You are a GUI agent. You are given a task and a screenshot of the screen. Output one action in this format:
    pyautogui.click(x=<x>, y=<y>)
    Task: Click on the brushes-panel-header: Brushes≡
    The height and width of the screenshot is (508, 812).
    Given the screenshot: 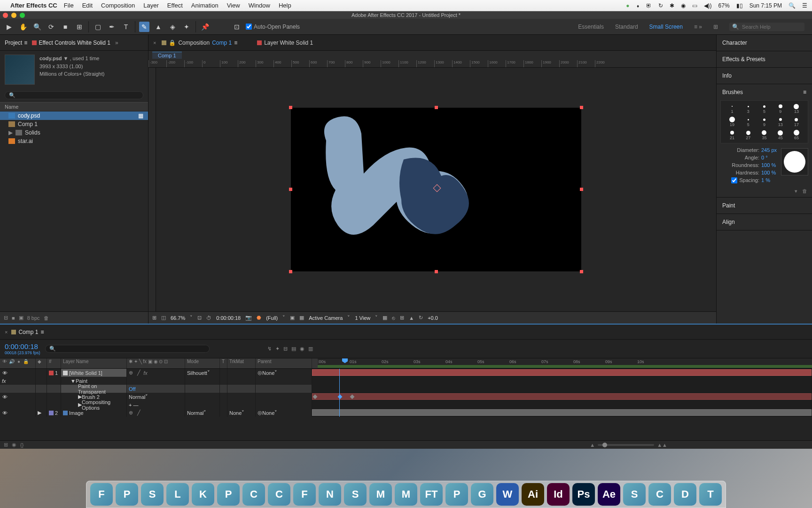 What is the action you would take?
    pyautogui.click(x=764, y=92)
    